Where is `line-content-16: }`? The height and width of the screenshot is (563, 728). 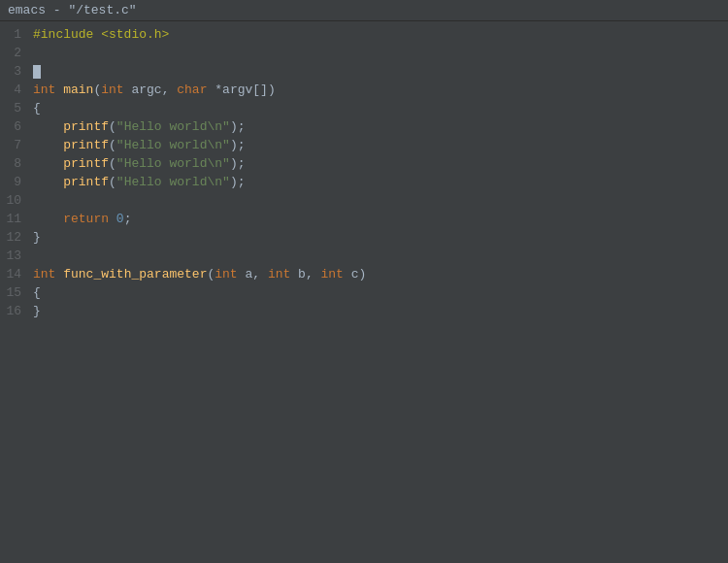 line-content-16: } is located at coordinates (35, 311).